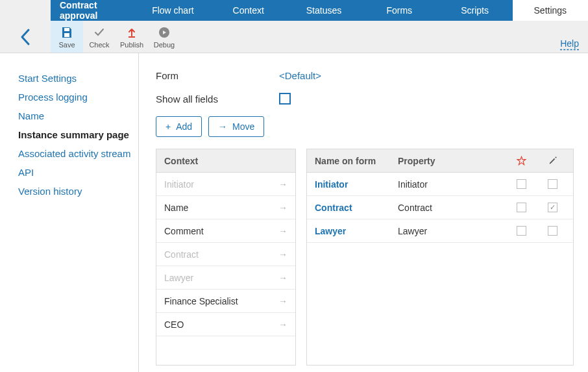  Describe the element at coordinates (474, 10) in the screenshot. I see `tab-scripts: Scripts` at that location.